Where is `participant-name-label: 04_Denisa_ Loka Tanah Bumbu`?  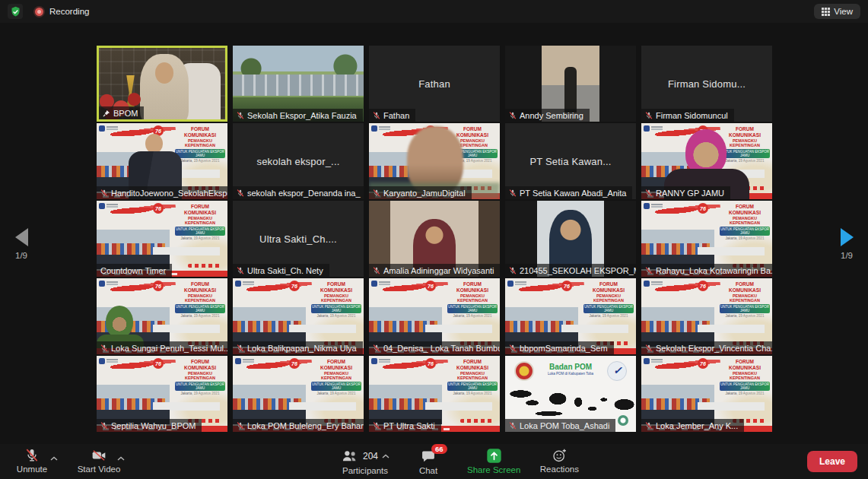
participant-name-label: 04_Denisa_ Loka Tanah Bumbu is located at coordinates (434, 348).